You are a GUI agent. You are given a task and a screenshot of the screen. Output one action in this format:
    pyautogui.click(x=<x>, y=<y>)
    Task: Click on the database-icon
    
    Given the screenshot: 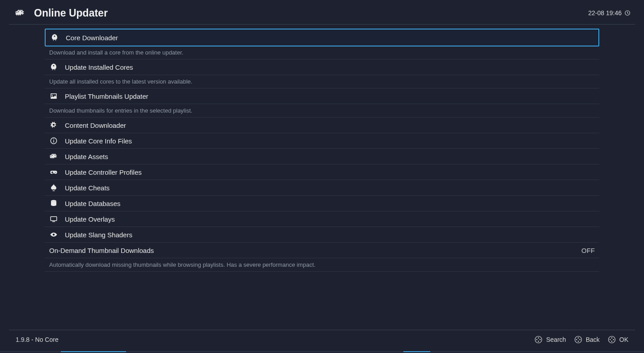 What is the action you would take?
    pyautogui.click(x=54, y=203)
    